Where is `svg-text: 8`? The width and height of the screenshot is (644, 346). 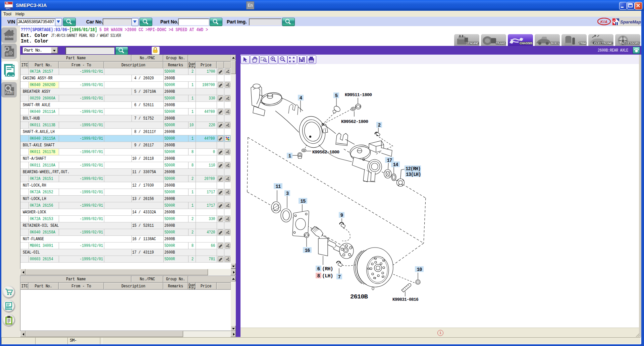
svg-text: 8 is located at coordinates (319, 276).